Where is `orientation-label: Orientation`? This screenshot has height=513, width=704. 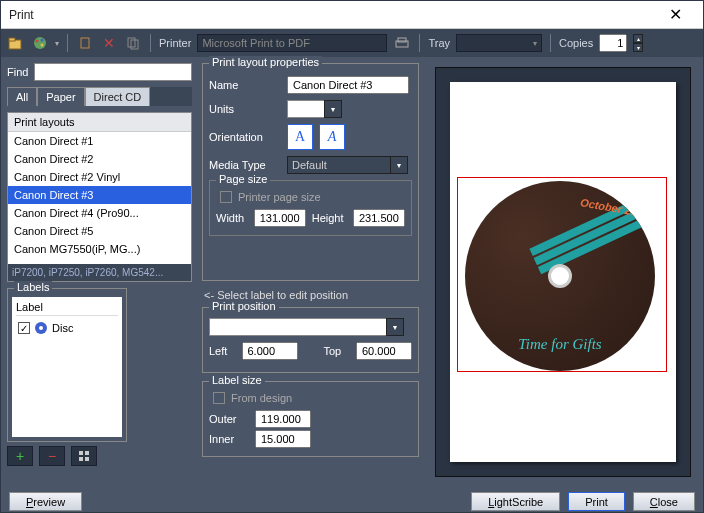
orientation-label: Orientation is located at coordinates (245, 137).